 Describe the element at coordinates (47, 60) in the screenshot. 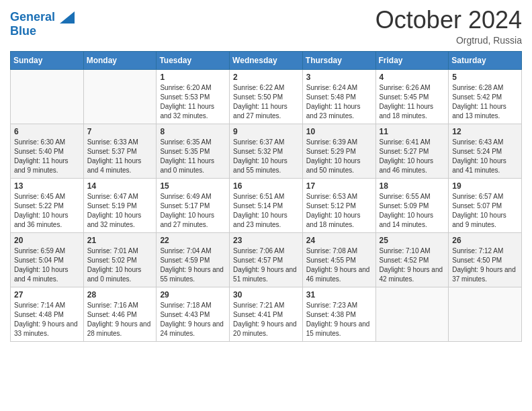

I see `weekday-header: Sunday` at that location.